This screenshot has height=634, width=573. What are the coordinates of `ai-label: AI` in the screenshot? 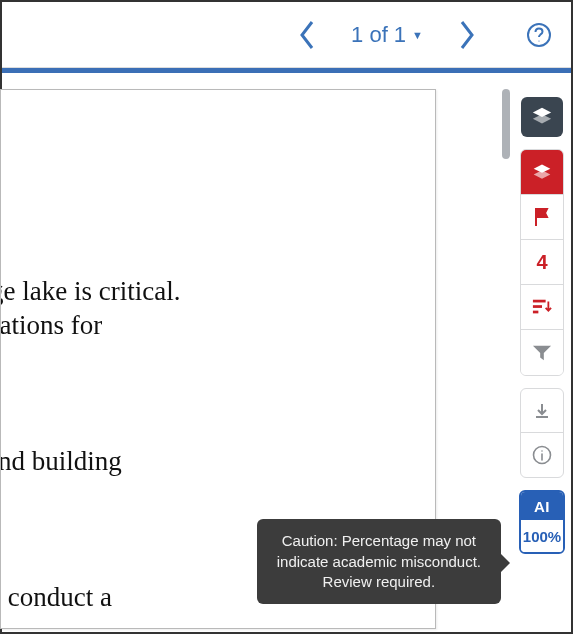 It's located at (542, 506).